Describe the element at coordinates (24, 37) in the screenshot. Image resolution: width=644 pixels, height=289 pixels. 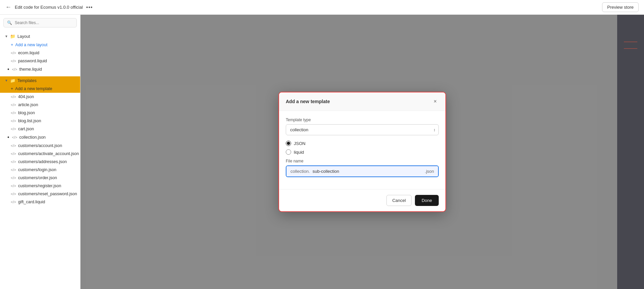
I see `layout-label: Layout` at that location.